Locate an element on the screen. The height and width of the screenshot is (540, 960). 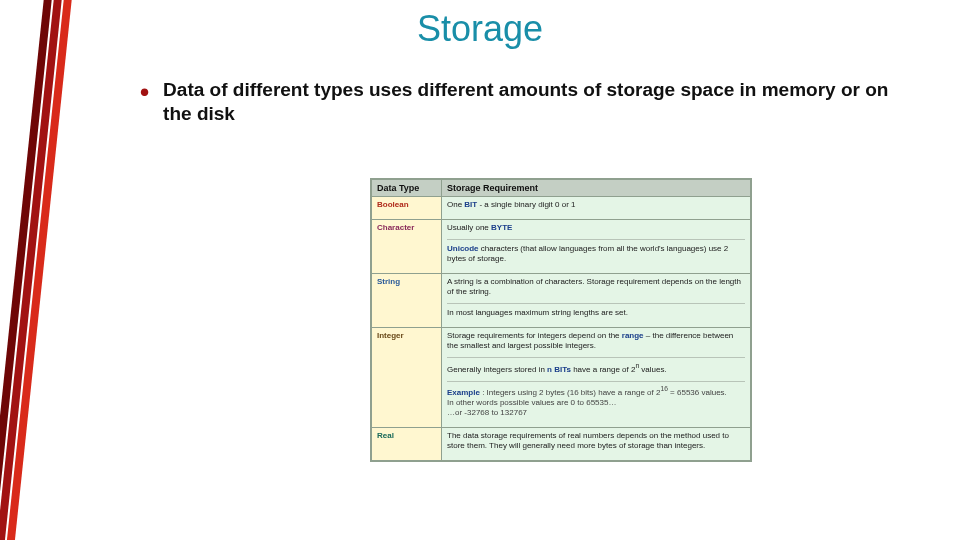
bullet-text: Data of different types uses different a… is located at coordinates (532, 102).